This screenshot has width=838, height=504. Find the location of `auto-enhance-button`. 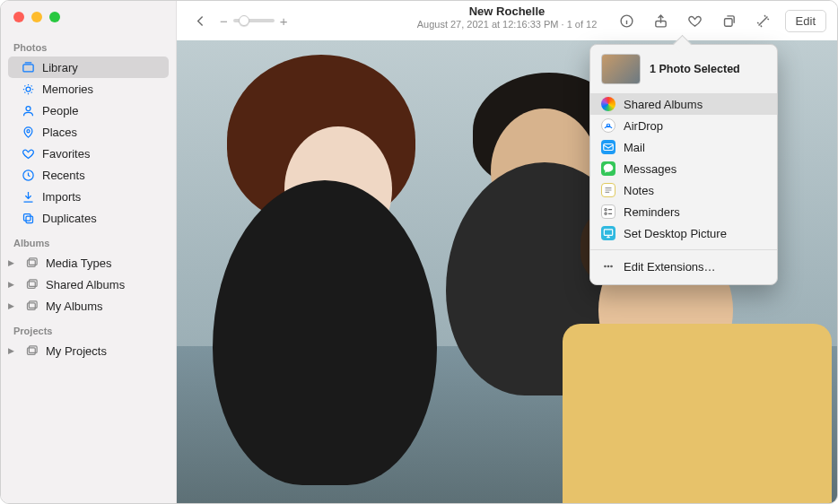

auto-enhance-button is located at coordinates (764, 21).